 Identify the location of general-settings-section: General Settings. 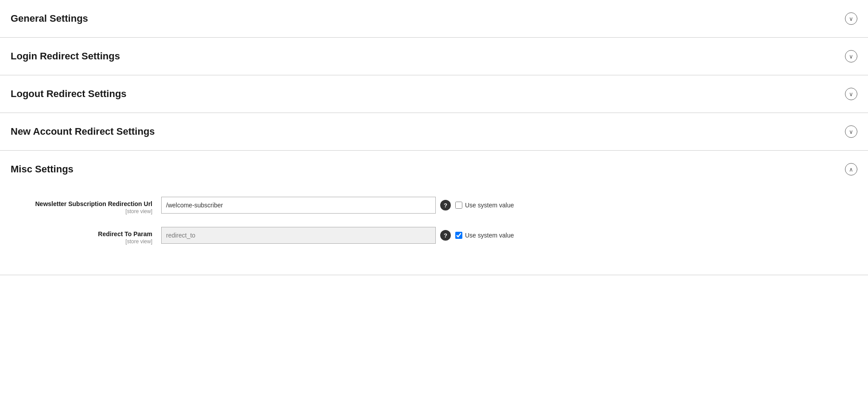
(434, 19).